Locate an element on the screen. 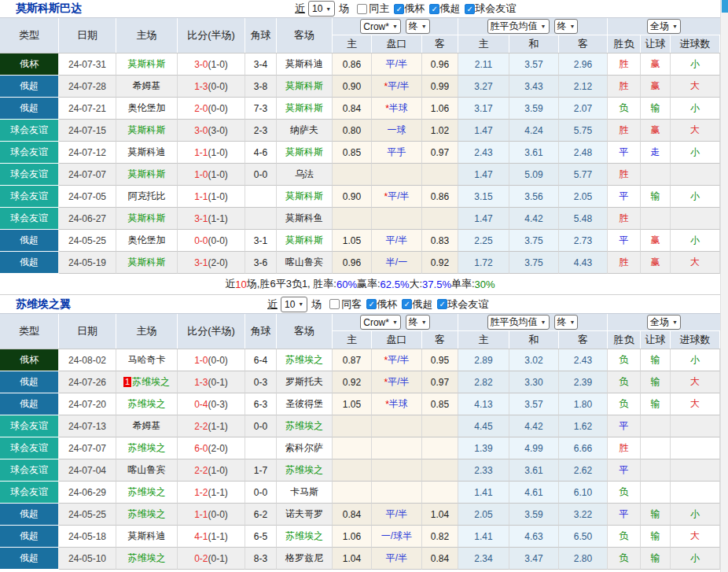  score-halftime: (1-0) is located at coordinates (219, 65).